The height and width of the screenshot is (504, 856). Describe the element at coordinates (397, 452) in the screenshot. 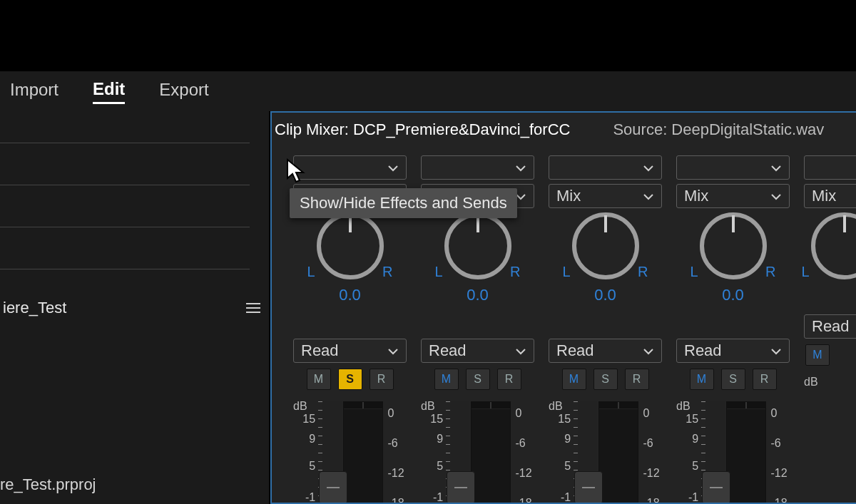

I see `meter-scale-right: 0 -6 -12 -18` at that location.